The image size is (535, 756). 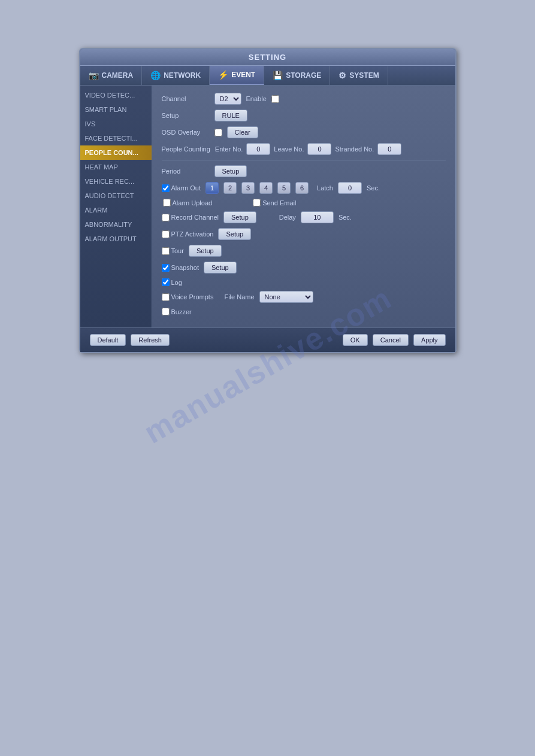 I want to click on people-counting-inputs: Enter No. Leave No. Stranded No., so click(x=308, y=149).